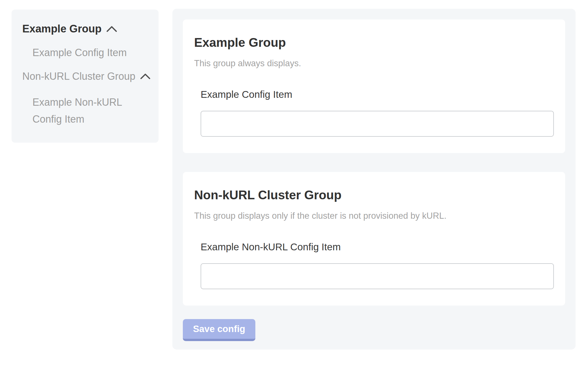  What do you see at coordinates (87, 29) in the screenshot?
I see `sidebar-group-example-group: Example Group` at bounding box center [87, 29].